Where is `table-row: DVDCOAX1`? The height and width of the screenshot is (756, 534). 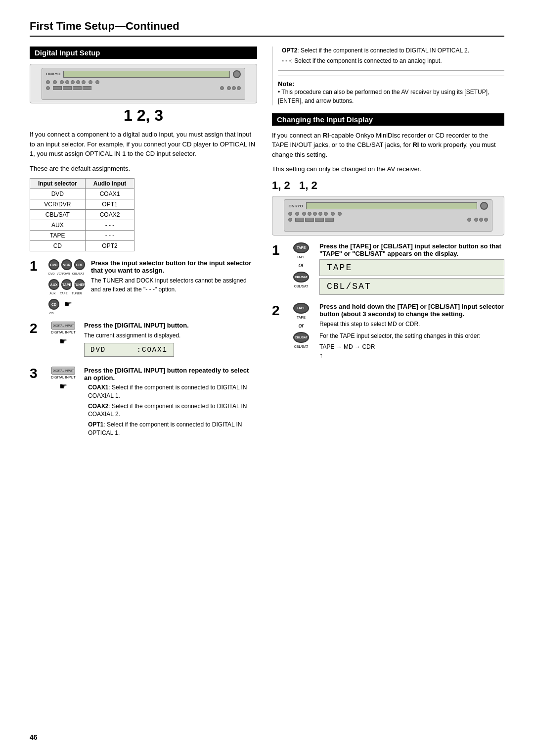 table-row: DVDCOAX1 is located at coordinates (82, 194).